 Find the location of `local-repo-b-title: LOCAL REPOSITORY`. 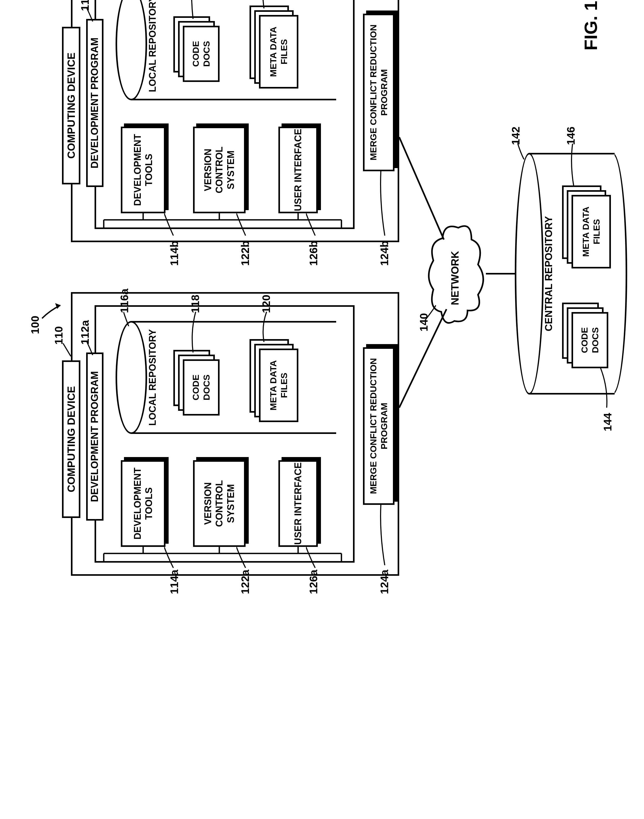

local-repo-b-title: LOCAL REPOSITORY is located at coordinates (152, 50).